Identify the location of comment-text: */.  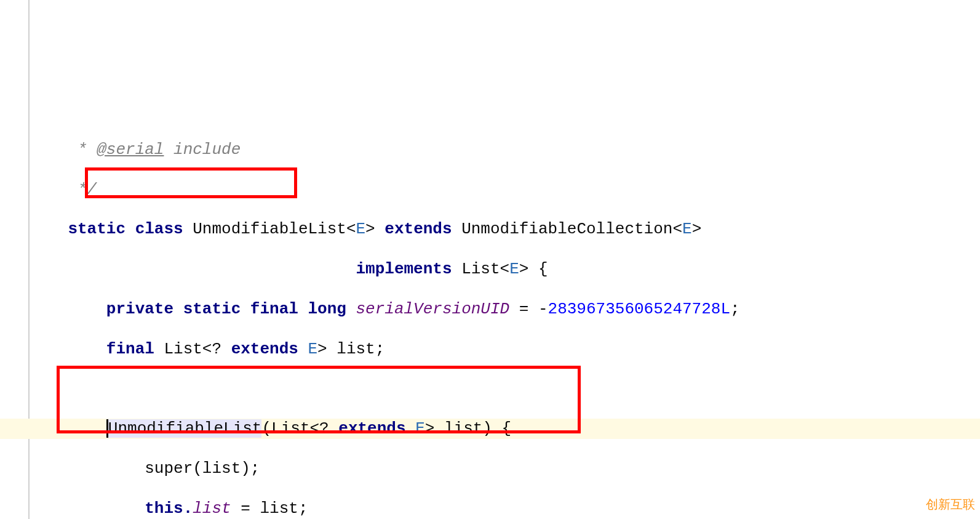
(63, 190).